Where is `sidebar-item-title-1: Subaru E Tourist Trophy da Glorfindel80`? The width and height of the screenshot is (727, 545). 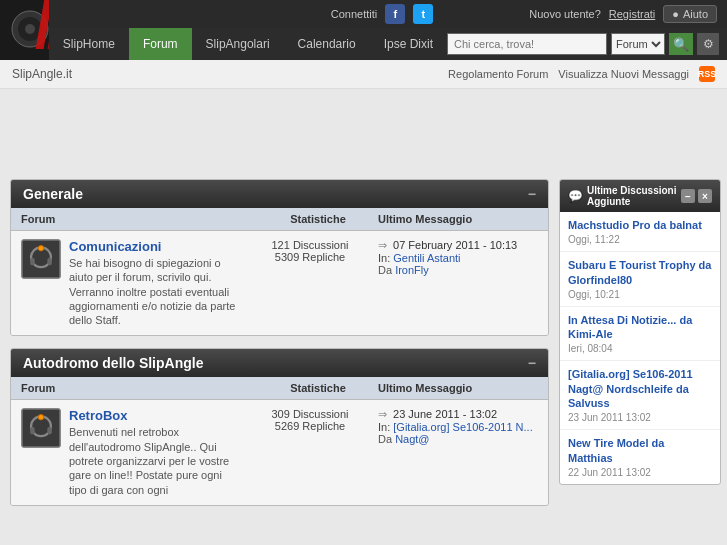
sidebar-item-title-1: Subaru E Tourist Trophy da Glorfindel80 is located at coordinates (640, 272).